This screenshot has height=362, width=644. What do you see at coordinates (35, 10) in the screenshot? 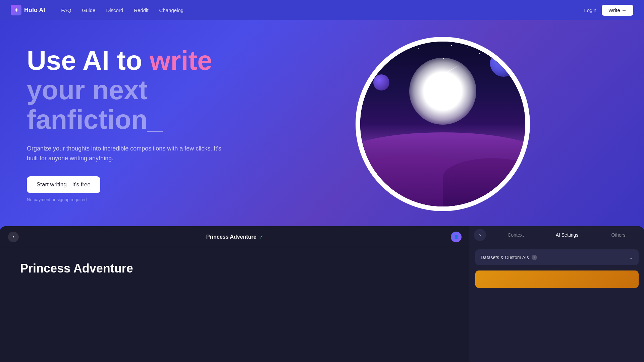
I see `logo-text: Holo AI` at bounding box center [35, 10].